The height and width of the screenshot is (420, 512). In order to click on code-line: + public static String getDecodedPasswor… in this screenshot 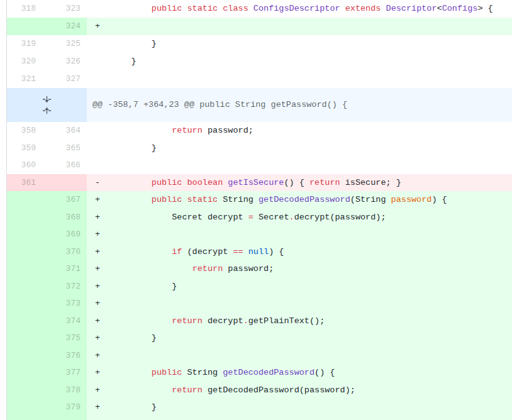, I will do `click(299, 200)`.